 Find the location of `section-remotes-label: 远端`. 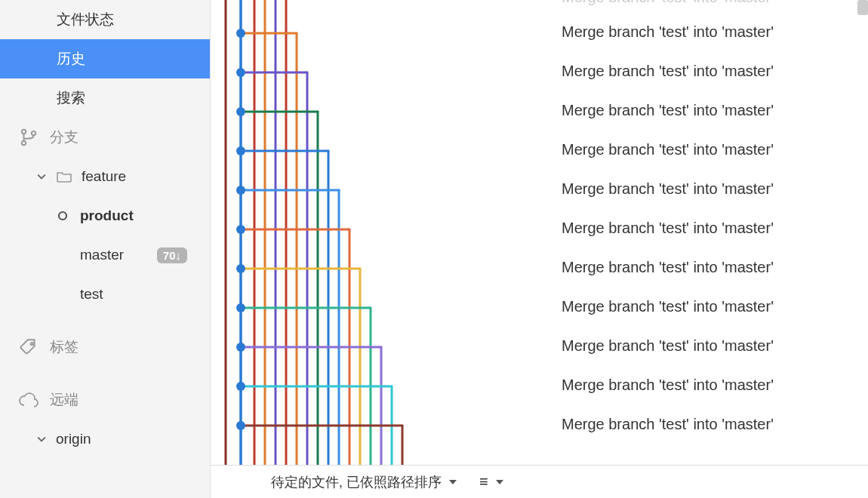

section-remotes-label: 远端 is located at coordinates (64, 400).